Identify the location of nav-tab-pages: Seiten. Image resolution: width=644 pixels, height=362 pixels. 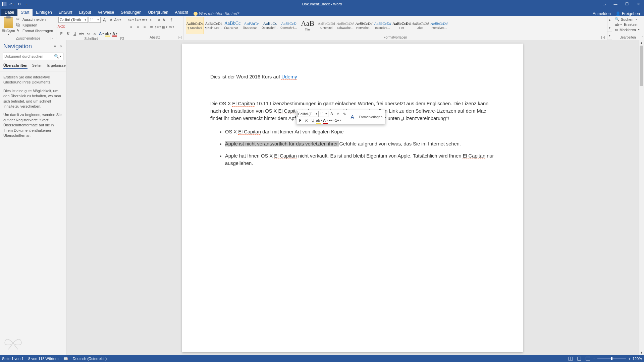
(38, 66).